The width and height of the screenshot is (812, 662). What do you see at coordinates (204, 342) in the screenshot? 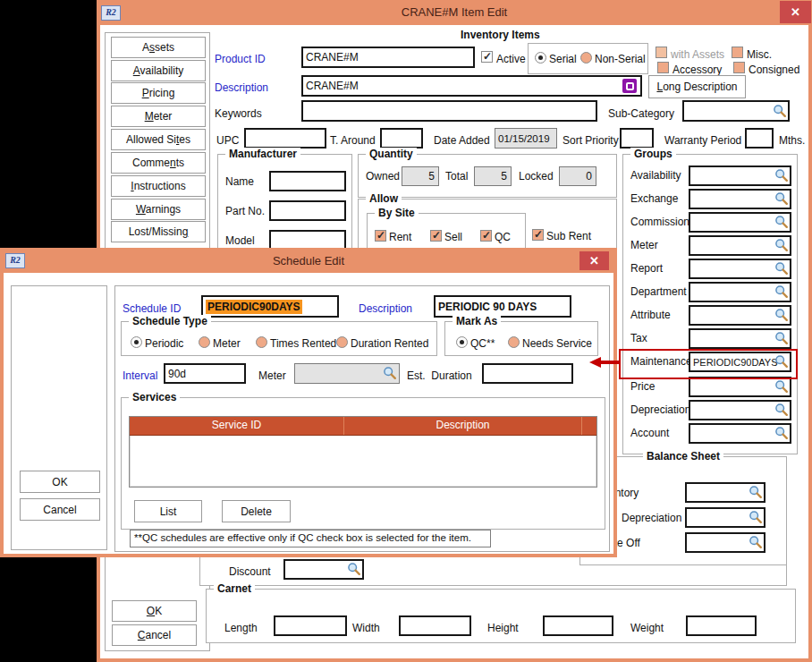
I see `meter-radio` at bounding box center [204, 342].